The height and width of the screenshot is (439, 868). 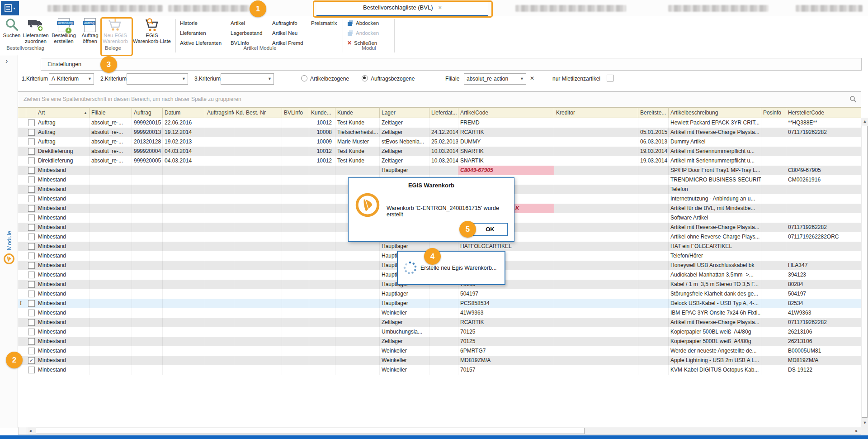 I want to click on table-row: MinbestandWeinkeller6PMRTG7Werde der neu…, so click(x=439, y=351).